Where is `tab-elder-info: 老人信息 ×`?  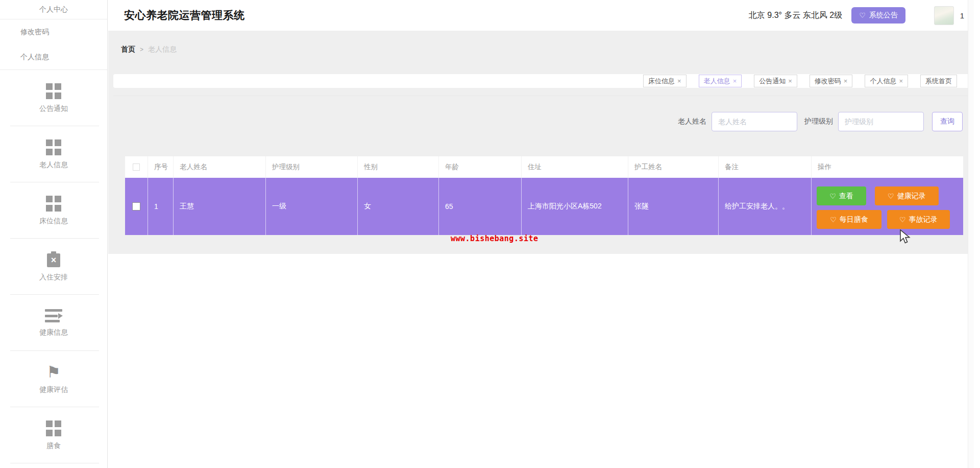 tab-elder-info: 老人信息 × is located at coordinates (721, 81).